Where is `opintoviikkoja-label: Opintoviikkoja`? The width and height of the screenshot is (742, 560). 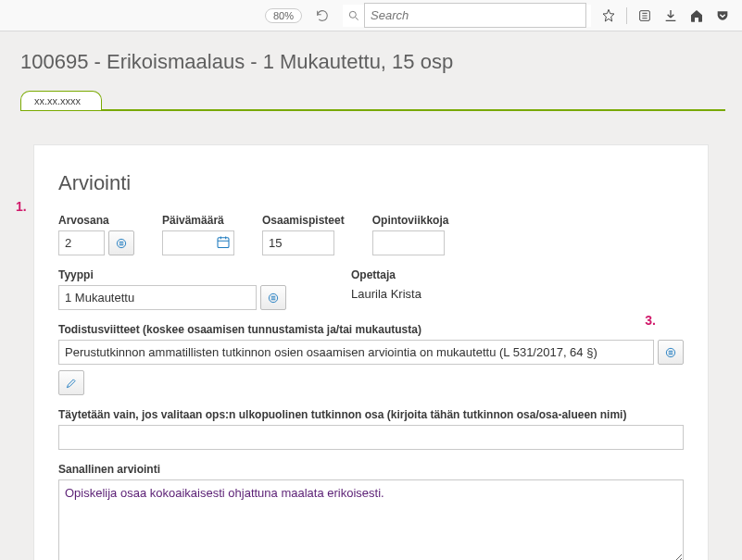
opintoviikkoja-label: Opintoviikkoja is located at coordinates (411, 220).